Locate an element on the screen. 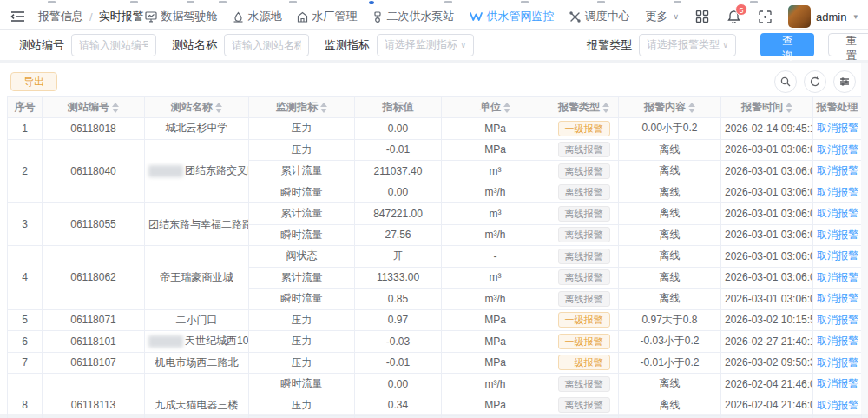  notification-bell-icon: 5 is located at coordinates (733, 17).